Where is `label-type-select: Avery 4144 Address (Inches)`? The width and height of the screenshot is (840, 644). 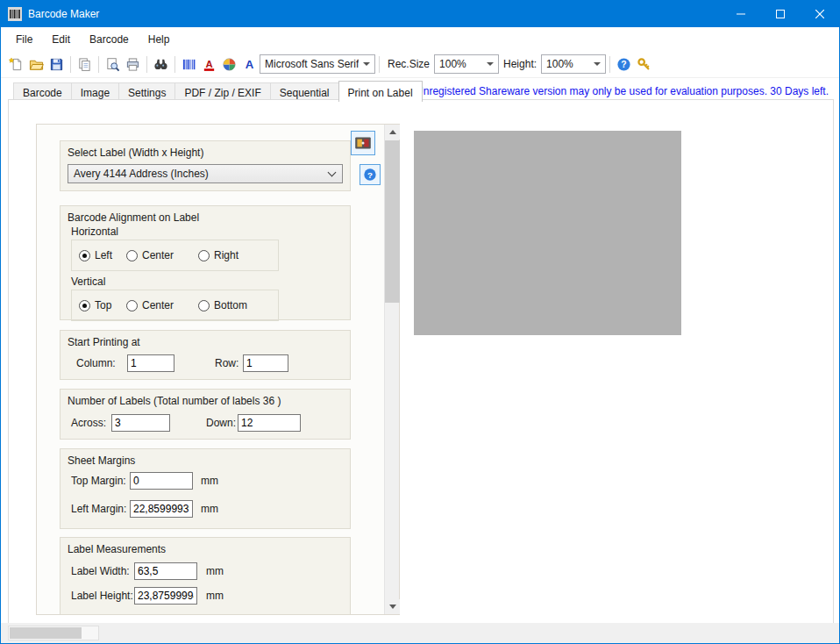
label-type-select: Avery 4144 Address (Inches) is located at coordinates (205, 174).